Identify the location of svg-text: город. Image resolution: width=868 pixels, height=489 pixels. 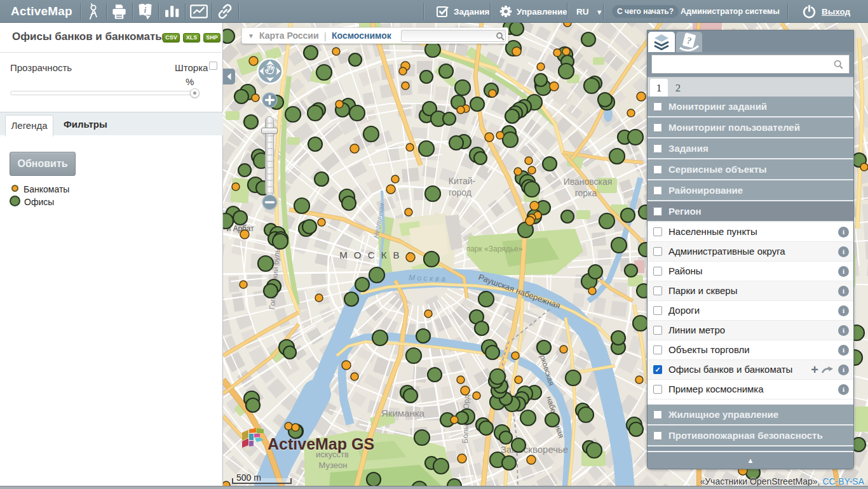
(460, 192).